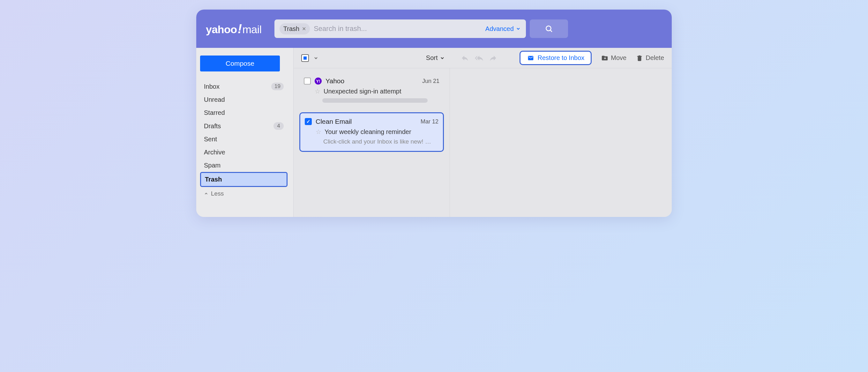 The image size is (868, 372). Describe the element at coordinates (252, 30) in the screenshot. I see `logo-text-mail: mail` at that location.